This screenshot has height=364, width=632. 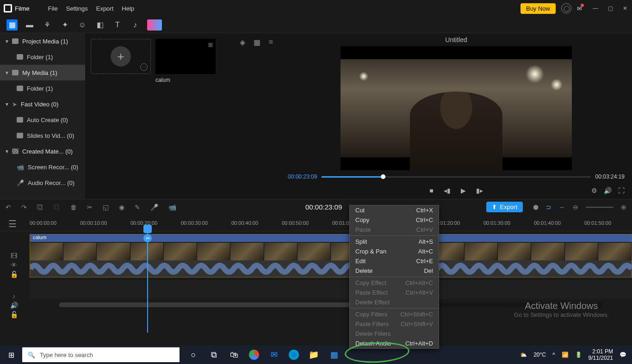 What do you see at coordinates (274, 355) in the screenshot?
I see `mail-icon: ✉` at bounding box center [274, 355].